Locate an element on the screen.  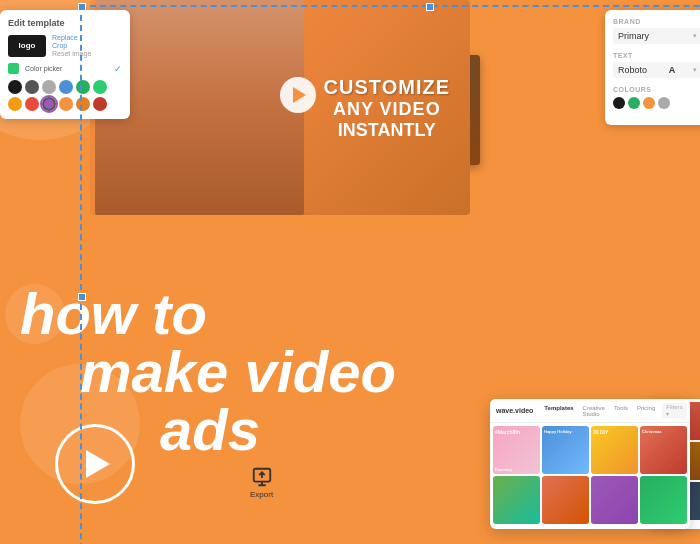
brand-label: BRAND is located at coordinates (656, 22).